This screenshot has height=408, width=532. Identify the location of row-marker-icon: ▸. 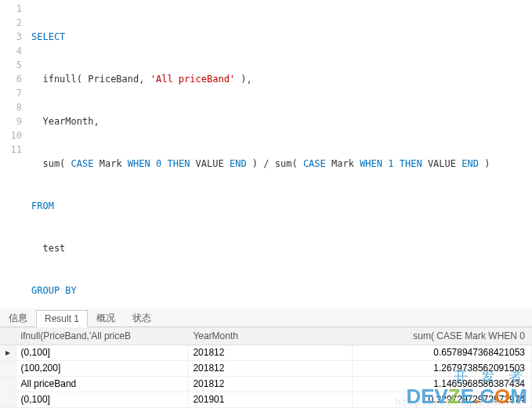
(8, 352).